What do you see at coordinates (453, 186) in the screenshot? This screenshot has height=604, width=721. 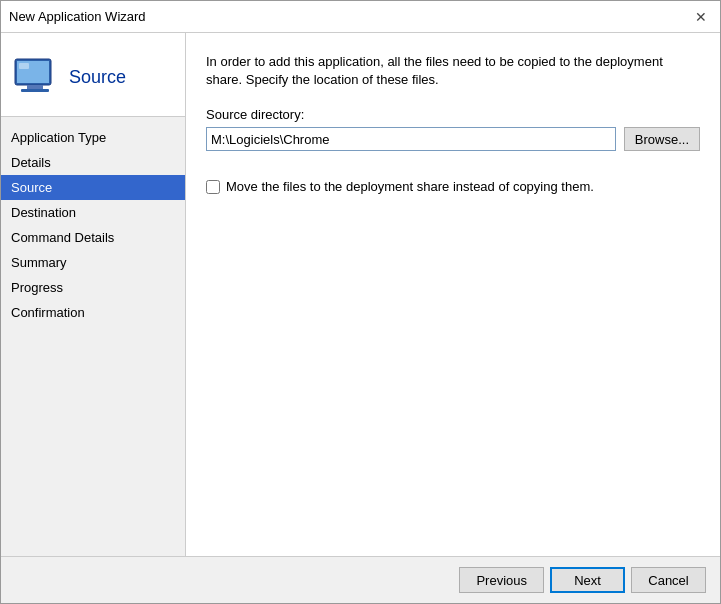 I see `move-files-row: Move the files to the deployment share i…` at bounding box center [453, 186].